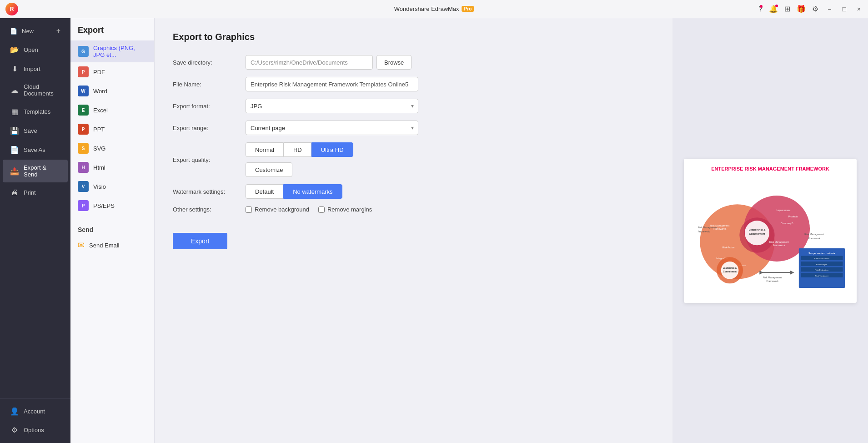 This screenshot has height=443, width=868. I want to click on notification-icon: 🔔, so click(773, 9).